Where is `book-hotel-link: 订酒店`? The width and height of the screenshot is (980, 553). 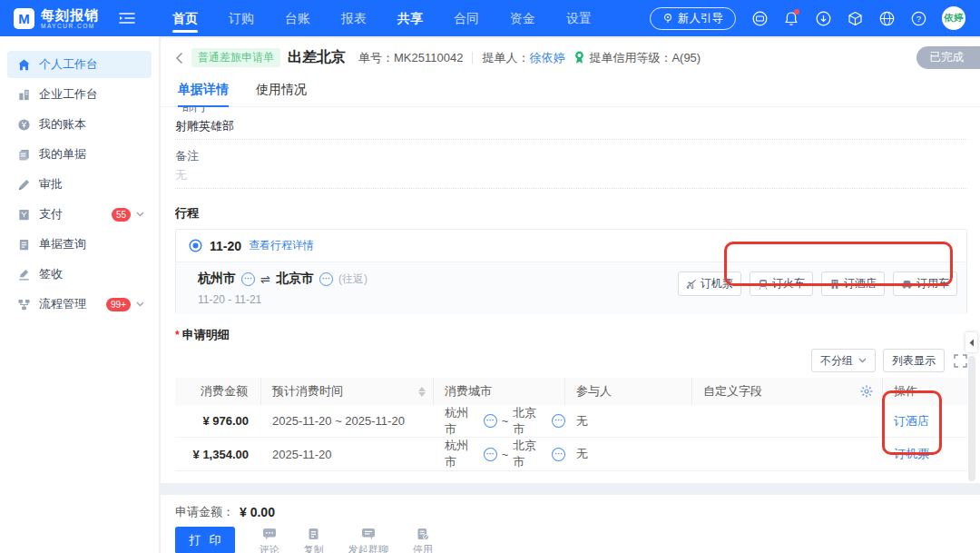 book-hotel-link: 订酒店 is located at coordinates (911, 421).